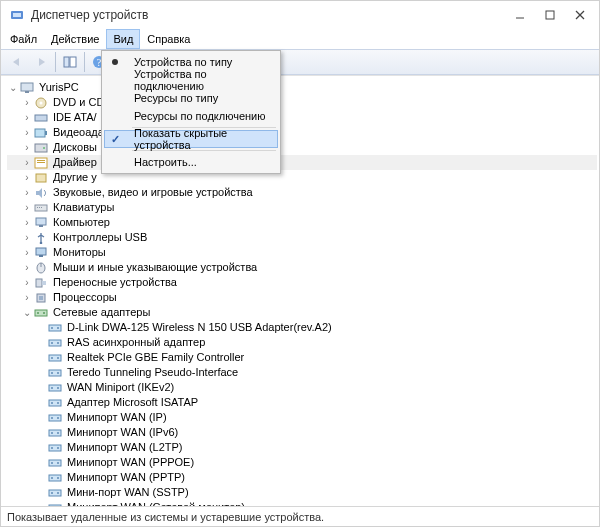  What do you see at coordinates (117, 418) in the screenshot?
I see `tree-label: Минипорт WAN (IP)` at bounding box center [117, 418].